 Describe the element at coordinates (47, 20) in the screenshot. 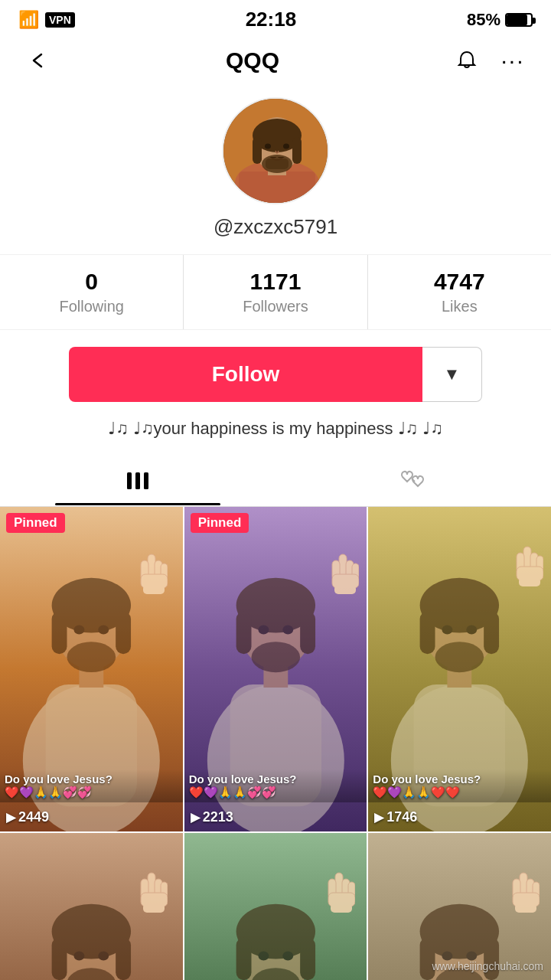

I see `status-left: 📶 VPN` at that location.